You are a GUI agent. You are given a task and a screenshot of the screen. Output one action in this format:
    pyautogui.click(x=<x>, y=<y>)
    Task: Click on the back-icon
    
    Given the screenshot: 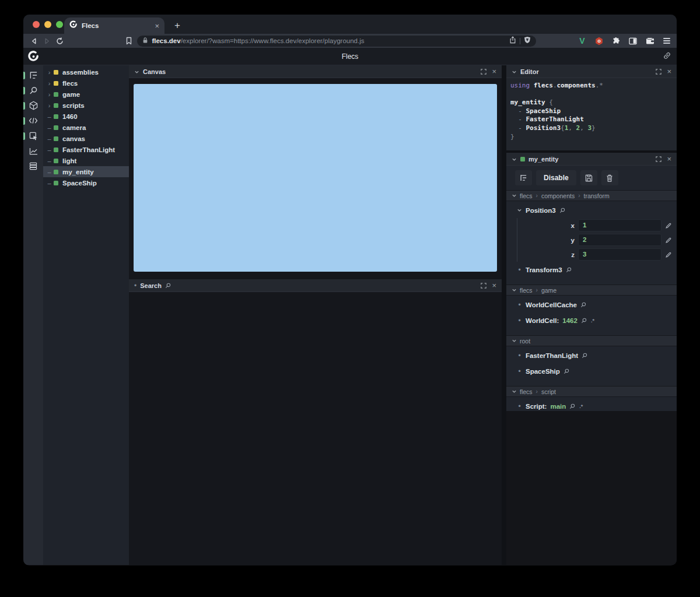 What is the action you would take?
    pyautogui.click(x=34, y=41)
    